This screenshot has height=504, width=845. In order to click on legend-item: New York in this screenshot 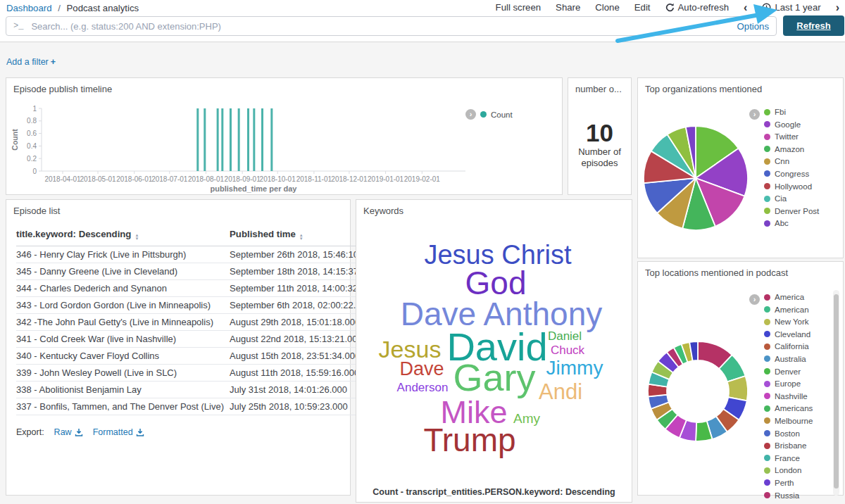, I will do `click(789, 322)`.